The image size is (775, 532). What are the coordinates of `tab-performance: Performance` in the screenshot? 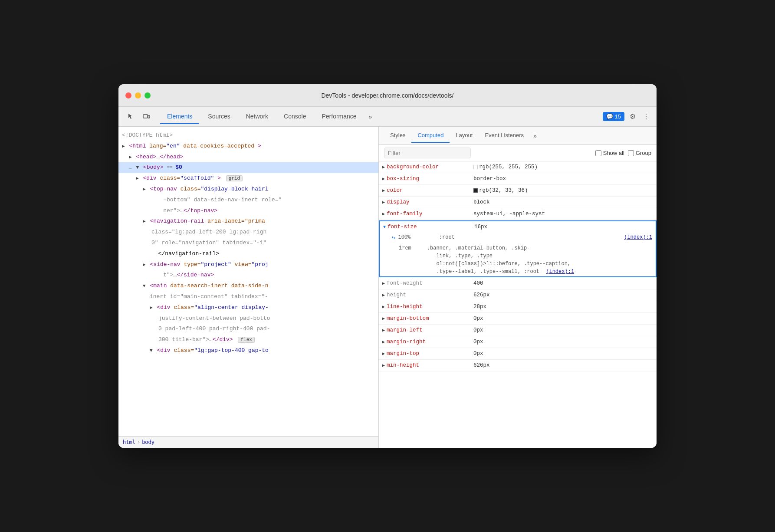 It's located at (339, 117).